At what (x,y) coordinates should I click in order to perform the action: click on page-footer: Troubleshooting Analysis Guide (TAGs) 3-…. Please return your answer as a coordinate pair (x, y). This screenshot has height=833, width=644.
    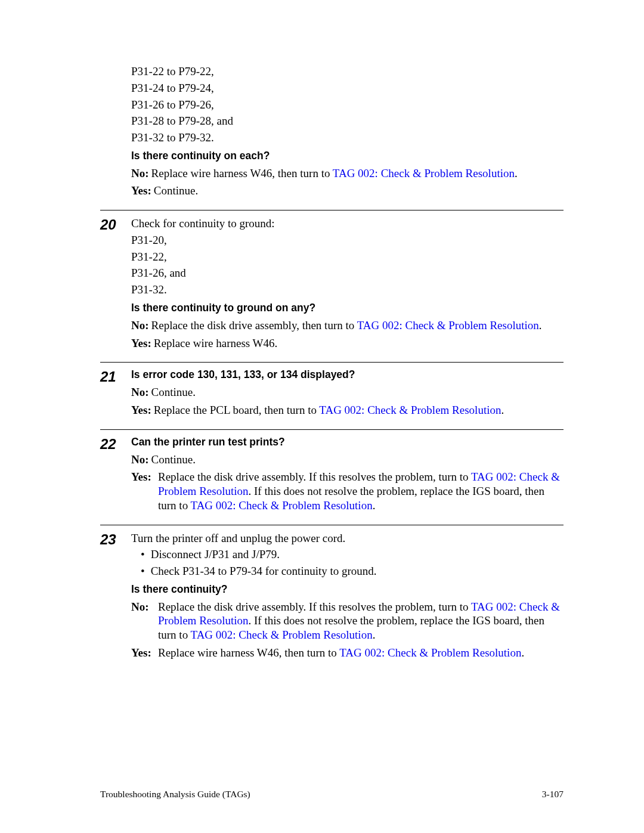
    Looking at the image, I should click on (332, 794).